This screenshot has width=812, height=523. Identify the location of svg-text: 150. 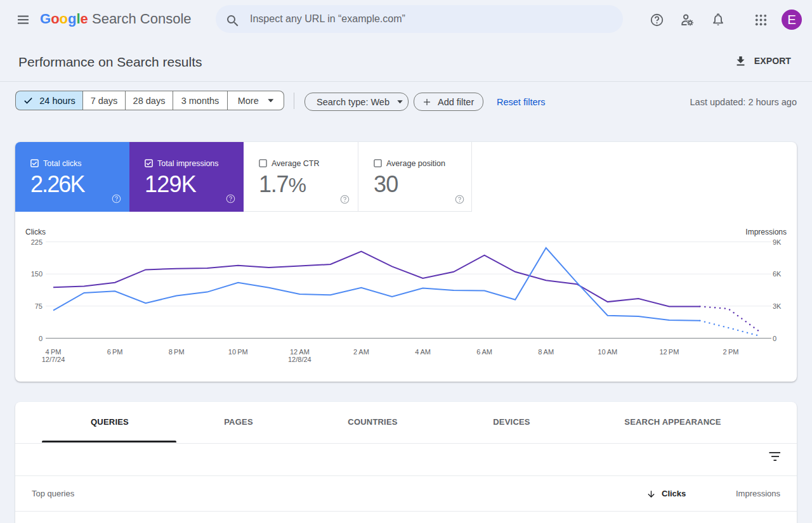
(37, 274).